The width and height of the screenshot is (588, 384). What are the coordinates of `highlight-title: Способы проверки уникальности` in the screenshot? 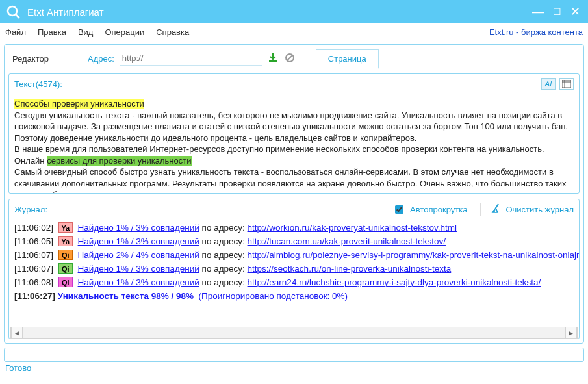 It's located at (79, 104).